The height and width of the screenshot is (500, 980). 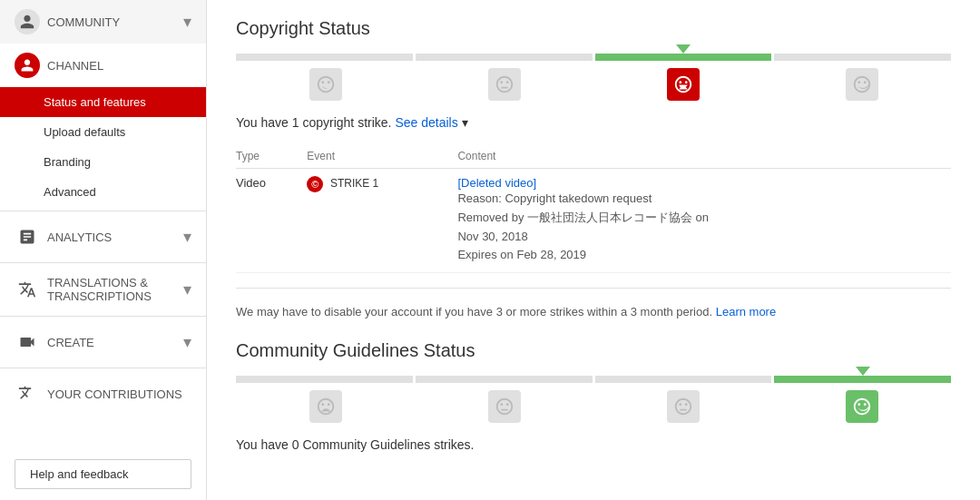 What do you see at coordinates (103, 125) in the screenshot?
I see `sidebar-channel-section: CHANNEL Status and features Upload defau…` at bounding box center [103, 125].